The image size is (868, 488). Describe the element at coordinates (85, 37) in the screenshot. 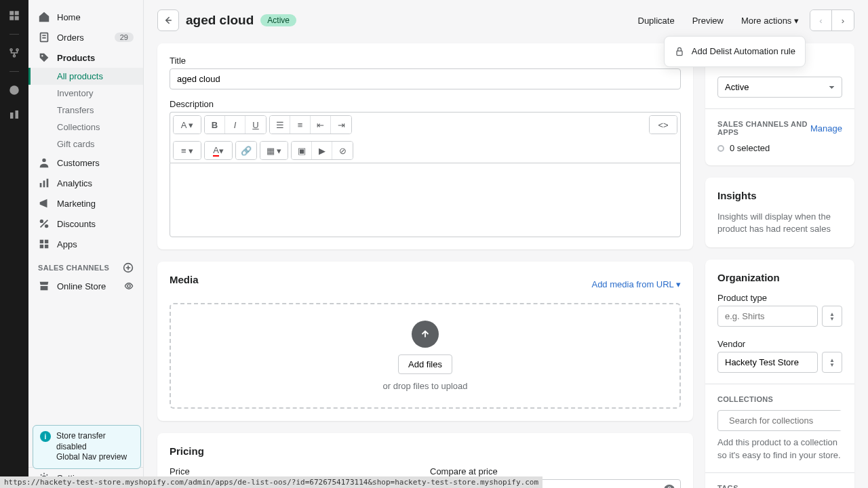

I see `nav-orders: Orders 29` at that location.